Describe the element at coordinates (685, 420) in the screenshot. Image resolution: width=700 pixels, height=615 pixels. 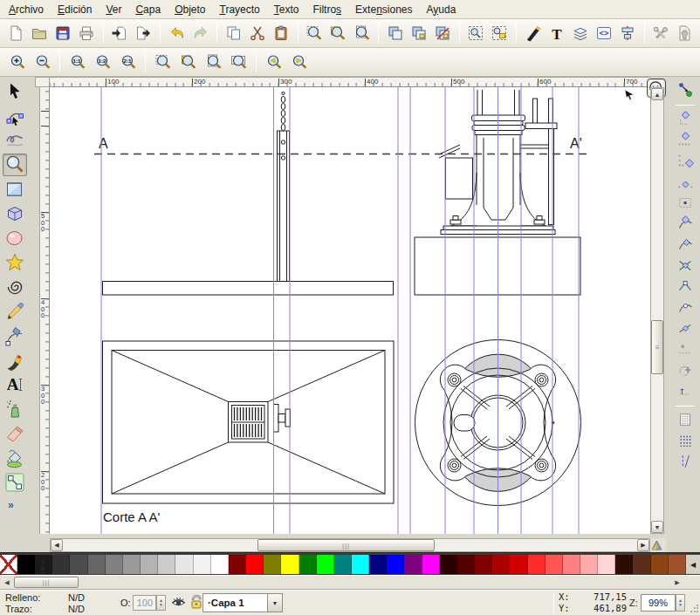
I see `snap-page-border-button` at that location.